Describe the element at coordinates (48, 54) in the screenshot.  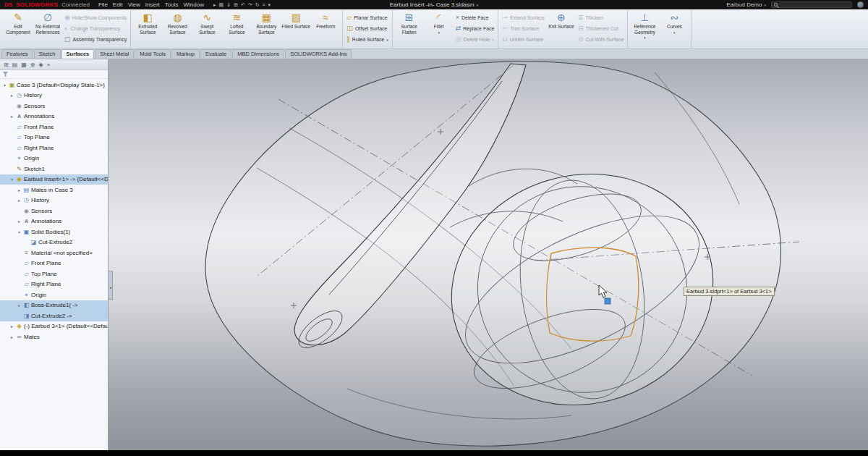
I see `tab-sketch: Sketch` at that location.